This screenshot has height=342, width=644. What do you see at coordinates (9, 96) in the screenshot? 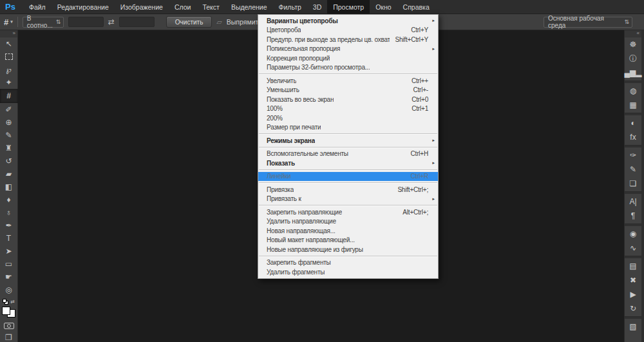
I see `crop-tool: #` at bounding box center [9, 96].